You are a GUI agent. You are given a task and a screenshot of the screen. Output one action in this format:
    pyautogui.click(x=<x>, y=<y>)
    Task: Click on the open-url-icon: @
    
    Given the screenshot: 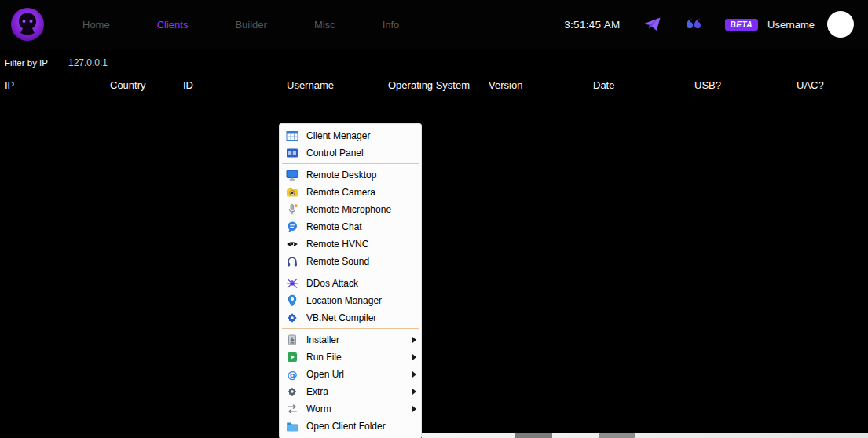 What is the action you would take?
    pyautogui.click(x=292, y=374)
    